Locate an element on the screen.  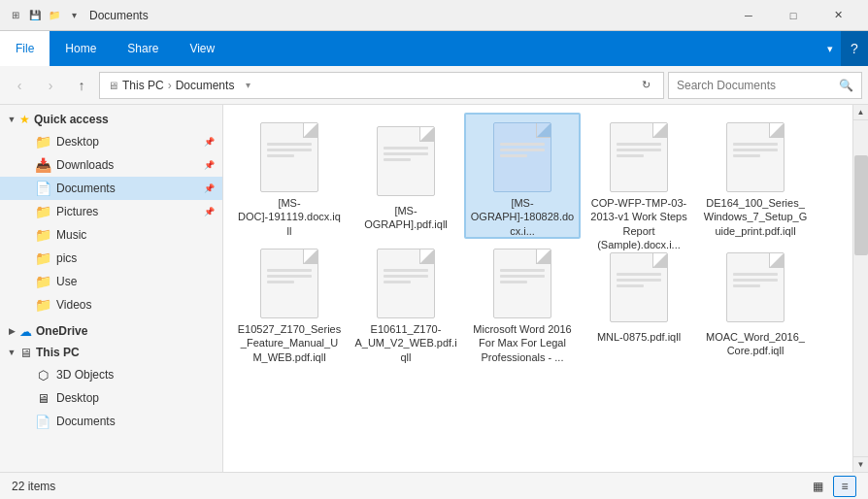
address-bar: ‹ › ↑ 🖥 This PC › Documents ▾ ↻ 🔍 is located at coordinates (434, 85).